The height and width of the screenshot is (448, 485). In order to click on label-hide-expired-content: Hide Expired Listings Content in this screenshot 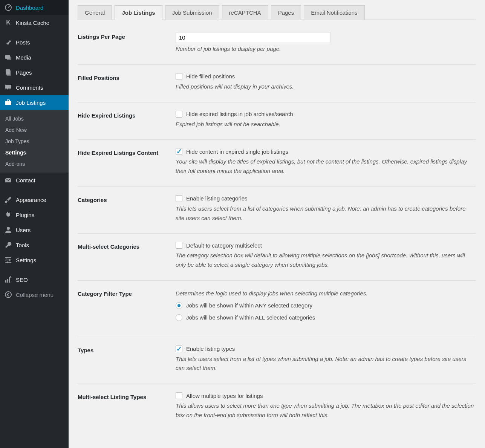, I will do `click(127, 162)`.